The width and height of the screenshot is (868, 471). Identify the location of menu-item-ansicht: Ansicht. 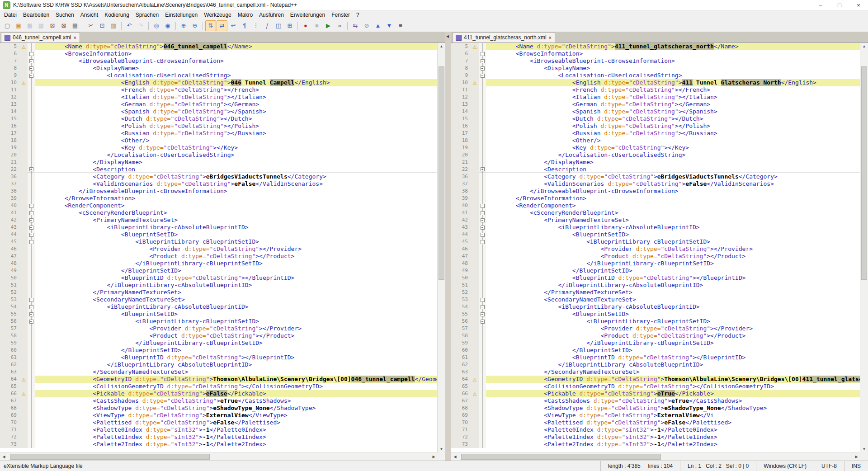
(90, 15).